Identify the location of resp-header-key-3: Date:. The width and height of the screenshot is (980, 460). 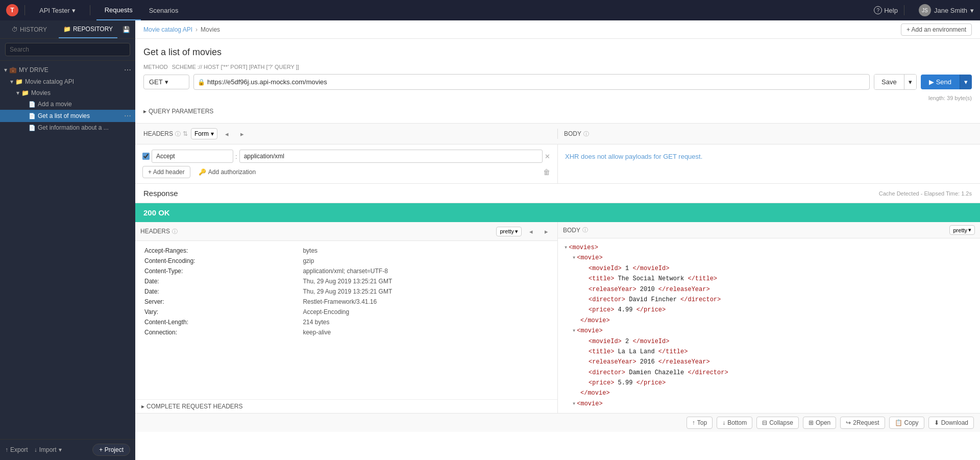
(221, 281).